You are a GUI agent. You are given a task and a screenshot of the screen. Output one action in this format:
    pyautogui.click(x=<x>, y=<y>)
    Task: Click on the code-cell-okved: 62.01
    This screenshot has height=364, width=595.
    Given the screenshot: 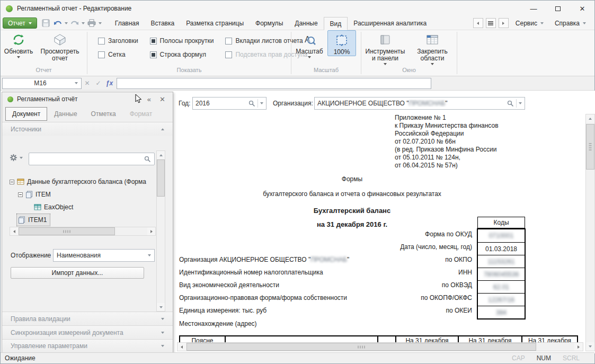 What is the action you would take?
    pyautogui.click(x=501, y=287)
    